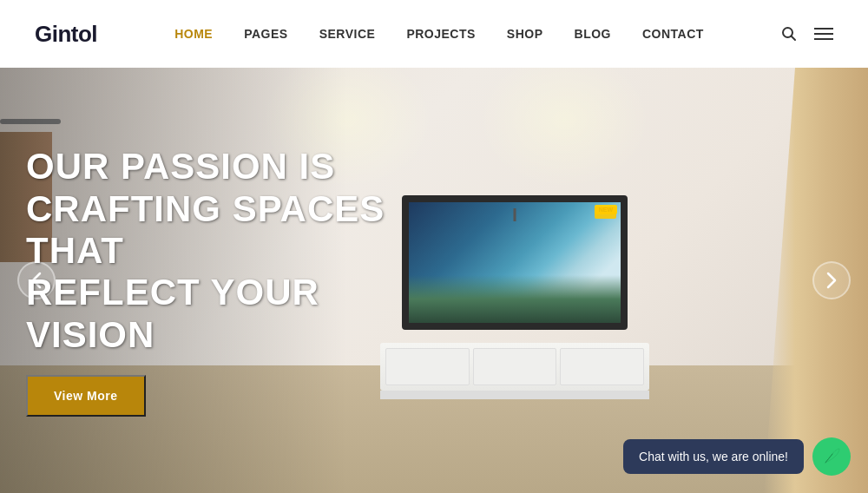 This screenshot has width=868, height=493. What do you see at coordinates (194, 34) in the screenshot?
I see `nav-home: HOME` at bounding box center [194, 34].